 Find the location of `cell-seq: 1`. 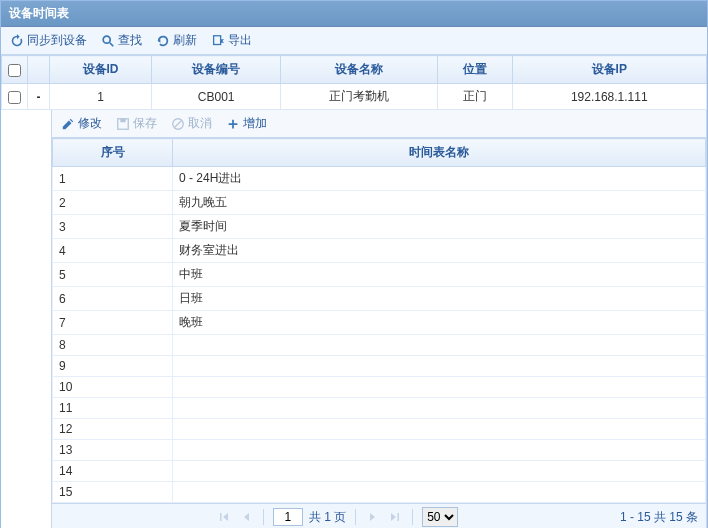

cell-seq: 1 is located at coordinates (113, 179).